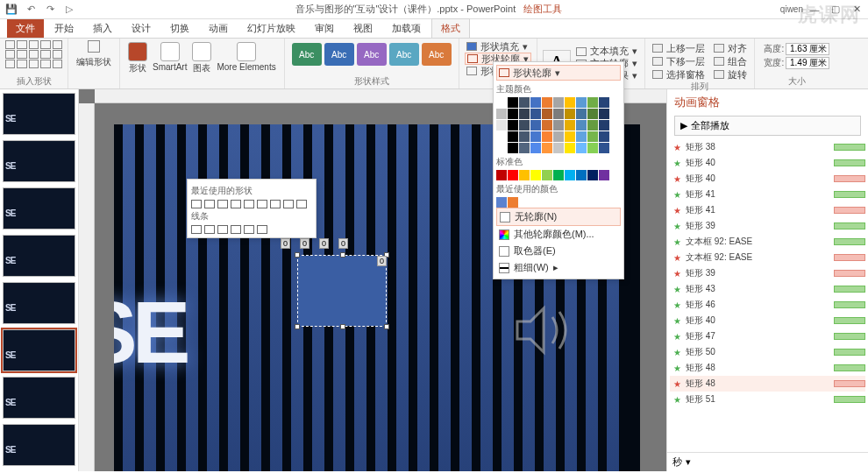 Image resolution: width=868 pixels, height=473 pixels. Describe the element at coordinates (141, 28) in the screenshot. I see `tab-design: 设计` at that location.